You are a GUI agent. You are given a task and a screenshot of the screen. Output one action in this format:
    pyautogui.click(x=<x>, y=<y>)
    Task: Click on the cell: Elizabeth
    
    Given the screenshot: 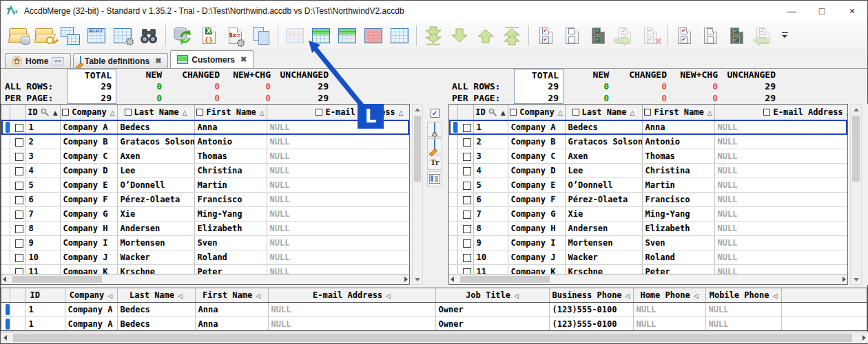 What is the action you would take?
    pyautogui.click(x=678, y=228)
    